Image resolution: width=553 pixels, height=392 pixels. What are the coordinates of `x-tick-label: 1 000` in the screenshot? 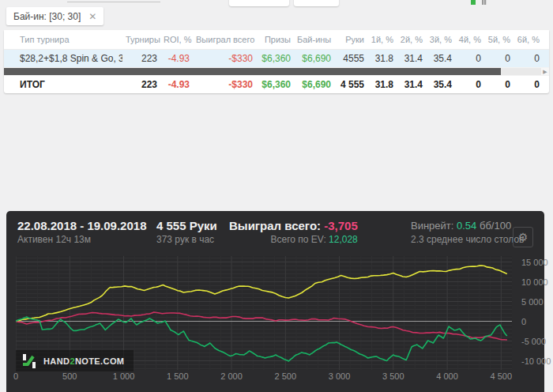 It's located at (124, 376).